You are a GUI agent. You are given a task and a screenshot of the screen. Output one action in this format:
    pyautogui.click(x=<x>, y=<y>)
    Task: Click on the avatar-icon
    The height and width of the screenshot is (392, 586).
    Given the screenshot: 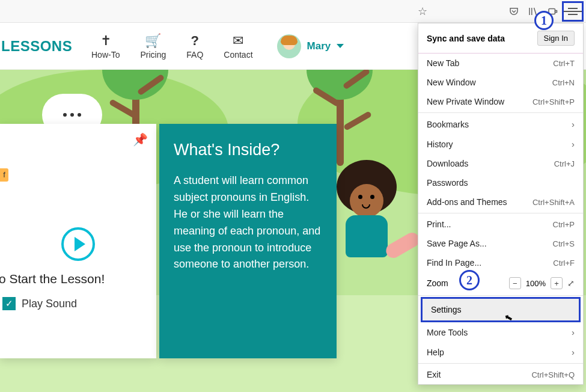 What is the action you would take?
    pyautogui.click(x=289, y=46)
    